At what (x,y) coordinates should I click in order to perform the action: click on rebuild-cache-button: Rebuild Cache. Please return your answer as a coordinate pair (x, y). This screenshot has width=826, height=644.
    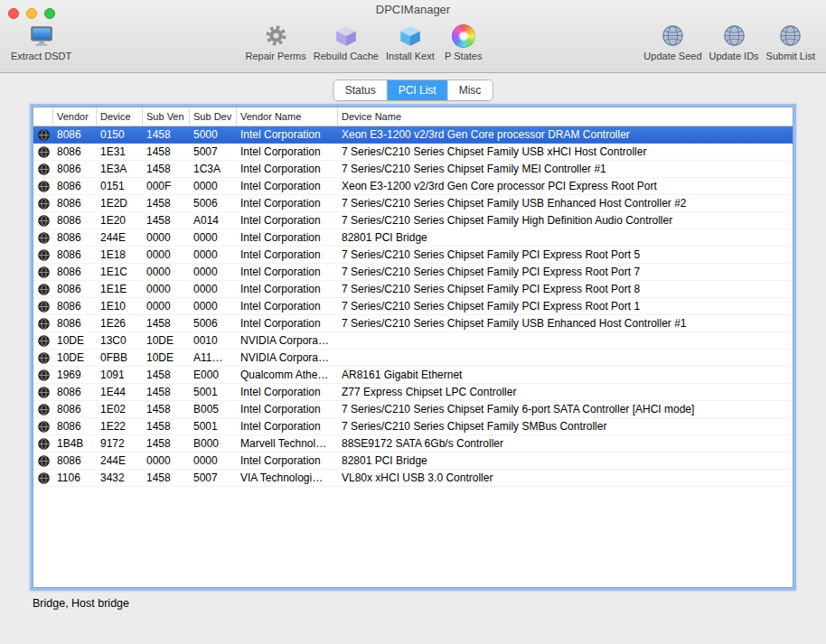
    Looking at the image, I should click on (346, 42).